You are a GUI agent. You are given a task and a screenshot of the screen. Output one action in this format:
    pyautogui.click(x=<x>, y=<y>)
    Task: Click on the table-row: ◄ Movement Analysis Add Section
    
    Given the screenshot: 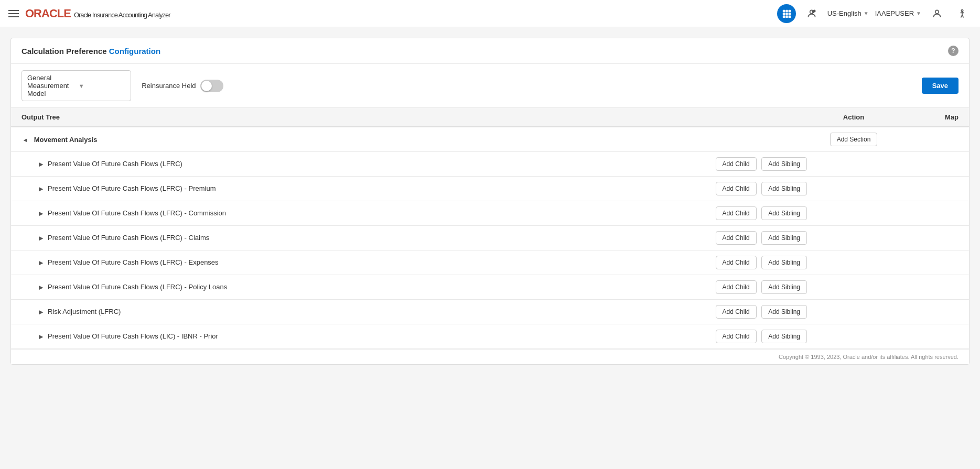 What is the action you would take?
    pyautogui.click(x=490, y=139)
    